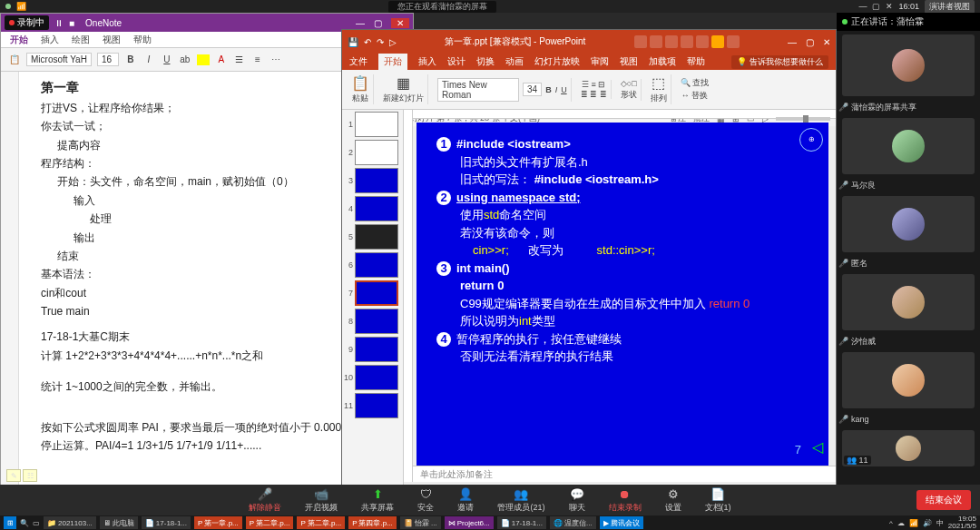 Image resolution: width=980 pixels, height=530 pixels. I want to click on taskbar-item: 📔怡霖 ..., so click(421, 523).